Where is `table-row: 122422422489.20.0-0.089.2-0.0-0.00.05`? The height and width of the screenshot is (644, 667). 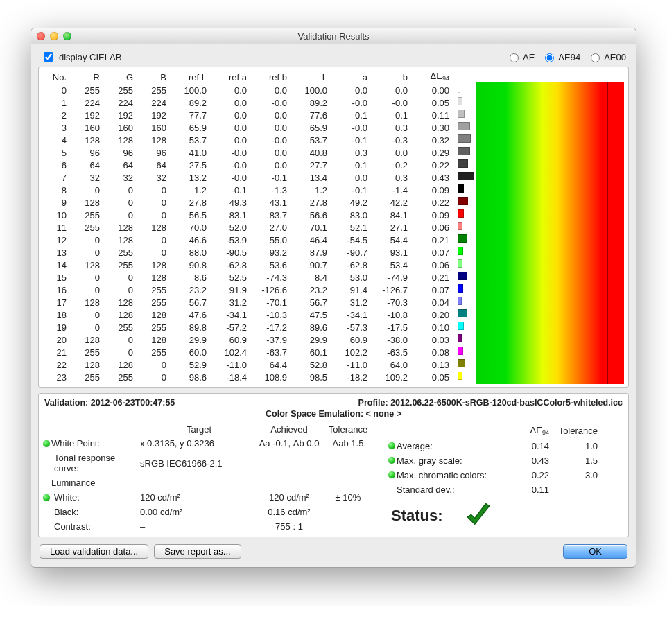
table-row: 122422422489.20.0-0.089.2-0.0-0.00.05 is located at coordinates (248, 103).